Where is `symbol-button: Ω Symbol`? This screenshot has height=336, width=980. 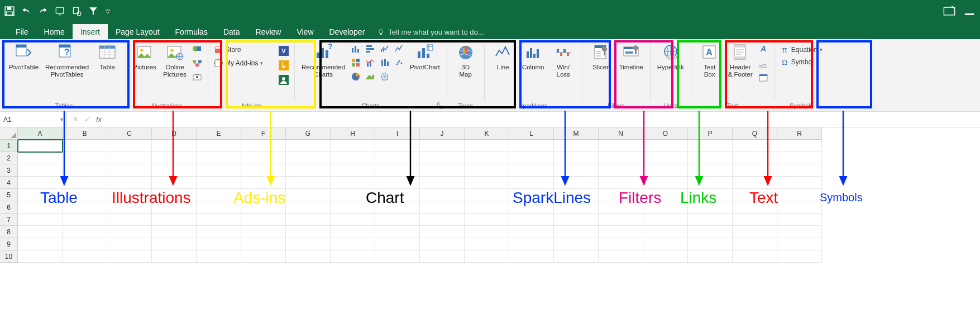 symbol-button: Ω Symbol is located at coordinates (797, 62).